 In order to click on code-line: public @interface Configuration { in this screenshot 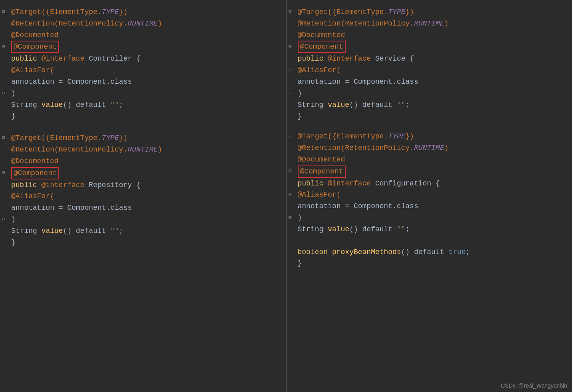, I will do `click(429, 183)`.